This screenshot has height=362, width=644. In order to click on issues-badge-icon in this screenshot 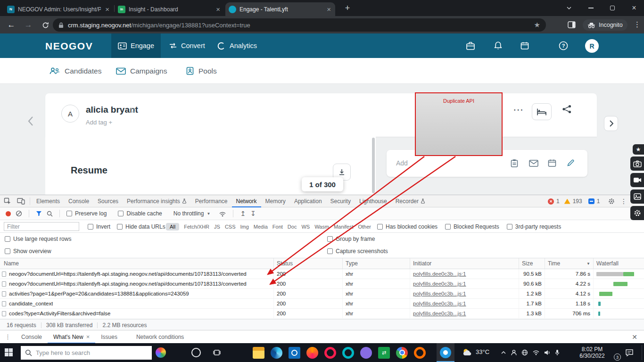, I will do `click(591, 201)`.